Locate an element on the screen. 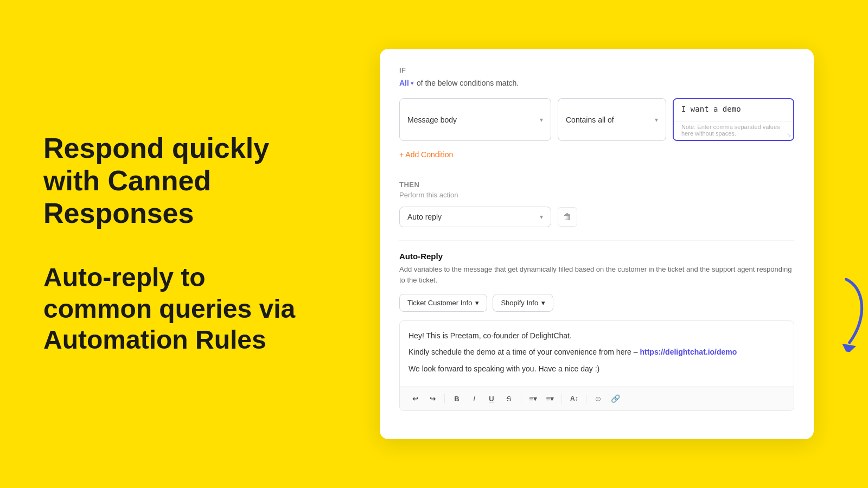 Image resolution: width=868 pixels, height=488 pixels. auto-reply-title: Auto-Reply is located at coordinates (597, 256).